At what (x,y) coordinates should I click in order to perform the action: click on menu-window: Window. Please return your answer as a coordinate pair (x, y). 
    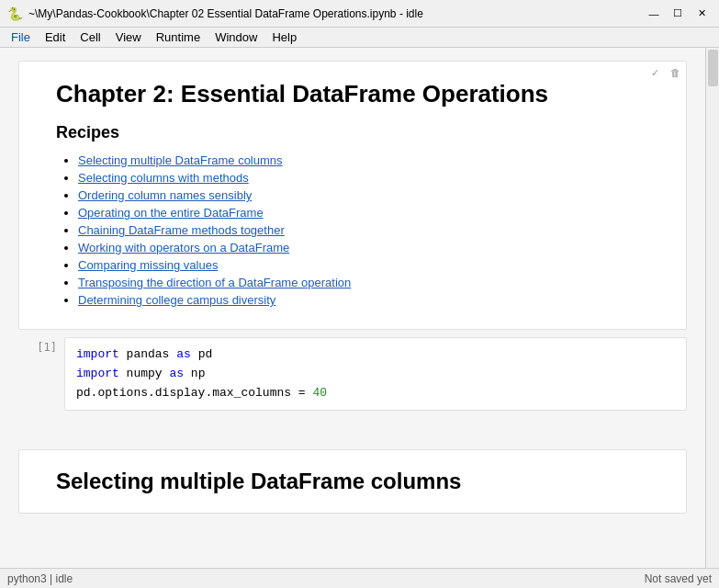
    Looking at the image, I should click on (236, 37).